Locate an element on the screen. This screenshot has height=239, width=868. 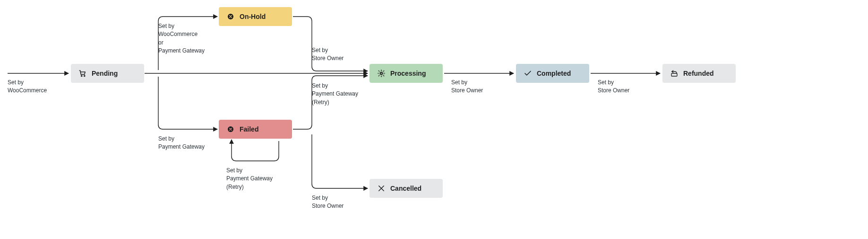
status-completed: Completed is located at coordinates (553, 73).